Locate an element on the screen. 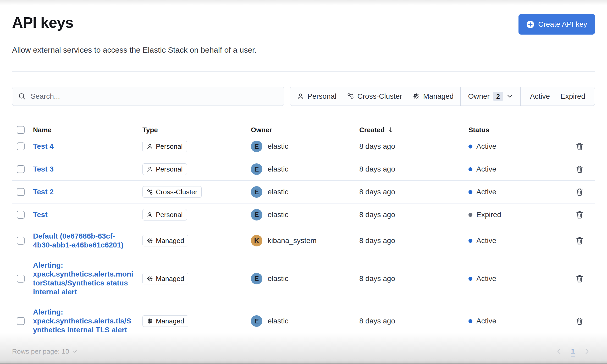 The width and height of the screenshot is (607, 364). column-header-owner: Owner is located at coordinates (305, 130).